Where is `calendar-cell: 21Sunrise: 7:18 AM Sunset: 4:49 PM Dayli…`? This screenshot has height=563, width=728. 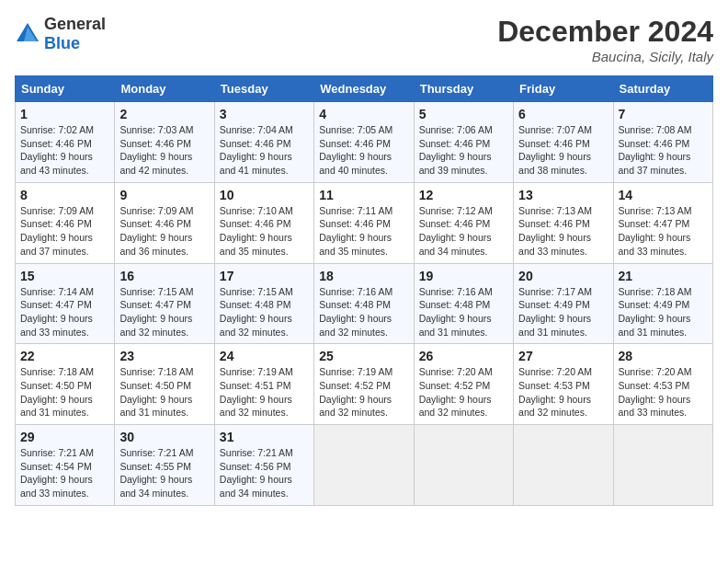
calendar-cell: 21Sunrise: 7:18 AM Sunset: 4:49 PM Dayli… is located at coordinates (663, 304).